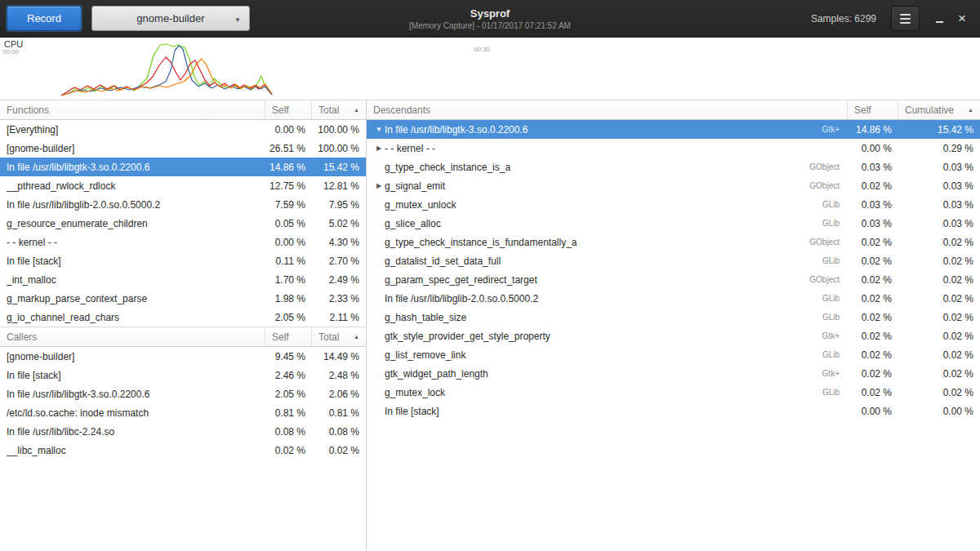 Image resolution: width=980 pixels, height=551 pixels. What do you see at coordinates (132, 413) in the screenshot?
I see `function-name-cell: /etc/ld.so.cache: inode mismatch` at bounding box center [132, 413].